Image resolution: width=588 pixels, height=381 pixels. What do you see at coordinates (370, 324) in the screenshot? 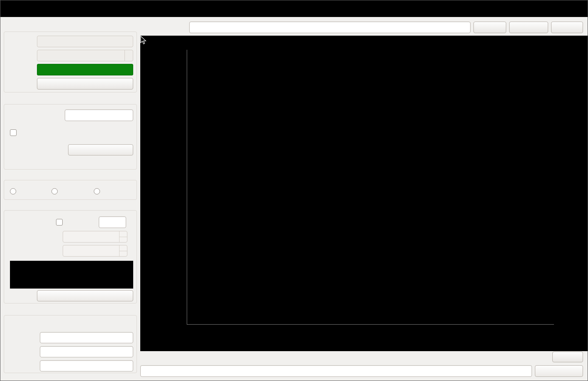
I see `x-axis-line` at bounding box center [370, 324].